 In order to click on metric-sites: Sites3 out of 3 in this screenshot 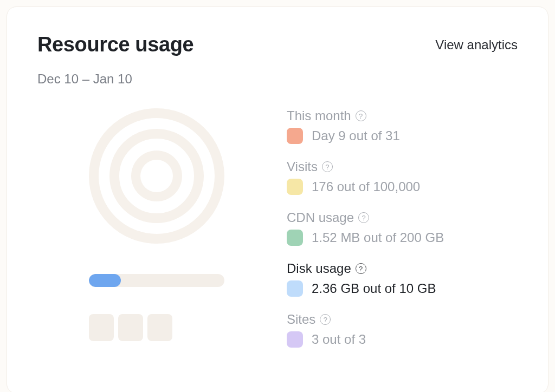, I will do `click(402, 330)`.